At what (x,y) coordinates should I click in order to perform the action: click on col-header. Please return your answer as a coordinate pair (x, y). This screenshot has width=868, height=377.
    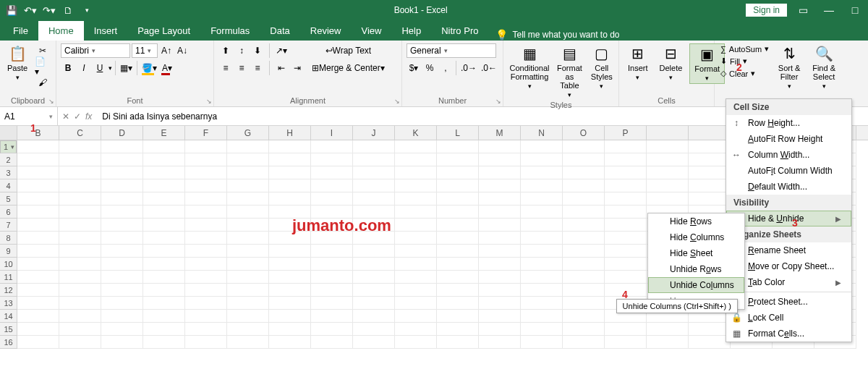
    Looking at the image, I should click on (668, 133).